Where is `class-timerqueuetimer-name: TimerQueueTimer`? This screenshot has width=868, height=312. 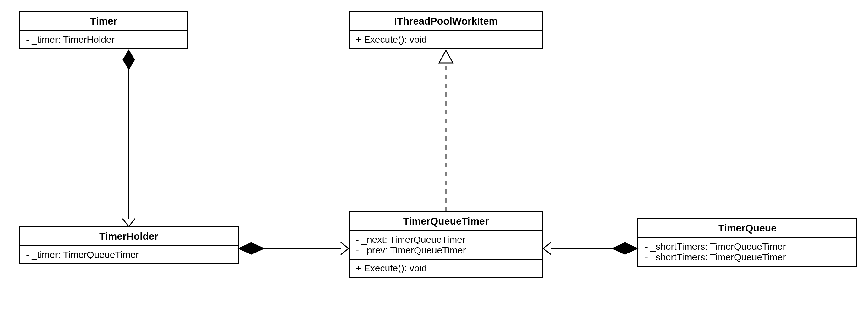
class-timerqueuetimer-name: TimerQueueTimer is located at coordinates (446, 222).